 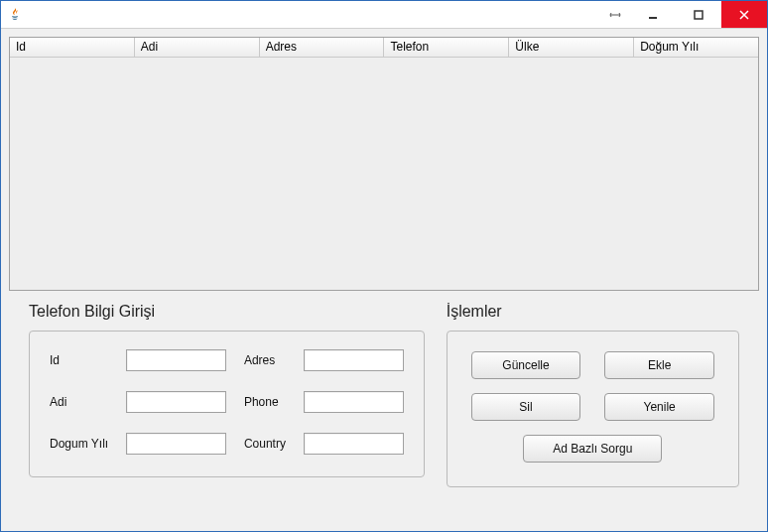 What do you see at coordinates (226, 404) in the screenshot?
I see `form-fieldset: Id Adres Adi Phone Dogum Yılı Country` at bounding box center [226, 404].